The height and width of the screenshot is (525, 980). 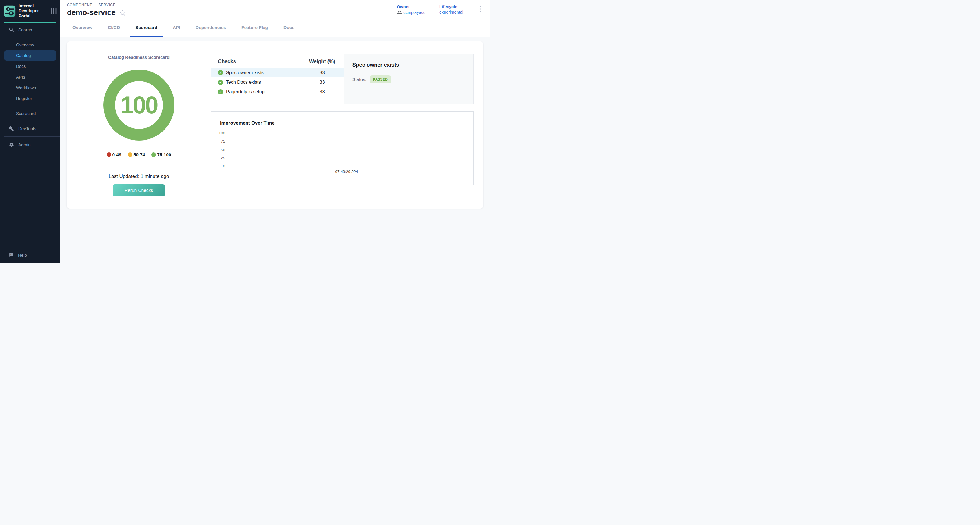 I want to click on tab-overview: Overview, so click(x=82, y=27).